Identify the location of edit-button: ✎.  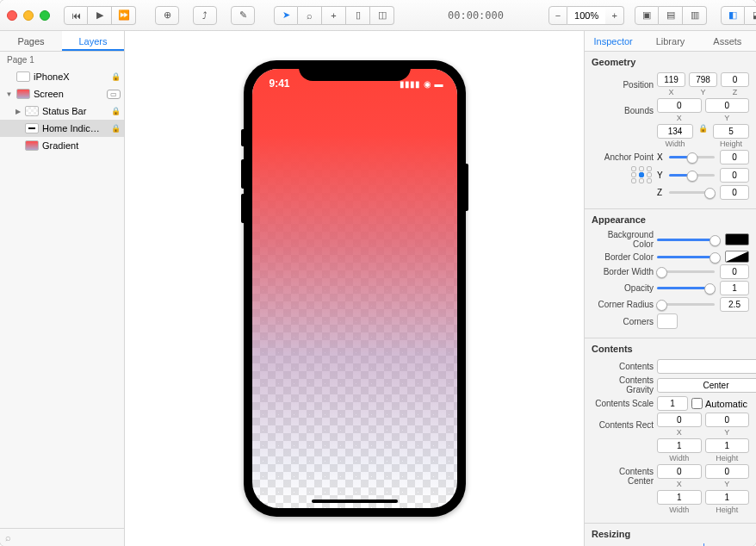
(243, 16).